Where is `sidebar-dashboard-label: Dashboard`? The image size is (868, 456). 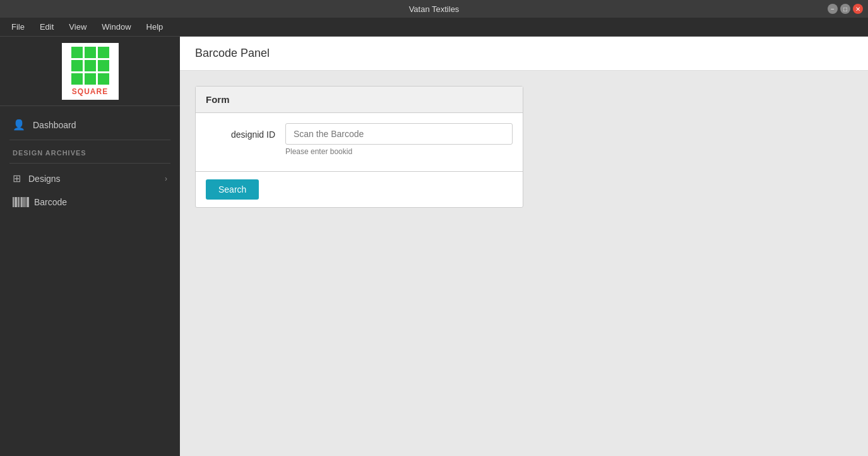 sidebar-dashboard-label: Dashboard is located at coordinates (54, 125).